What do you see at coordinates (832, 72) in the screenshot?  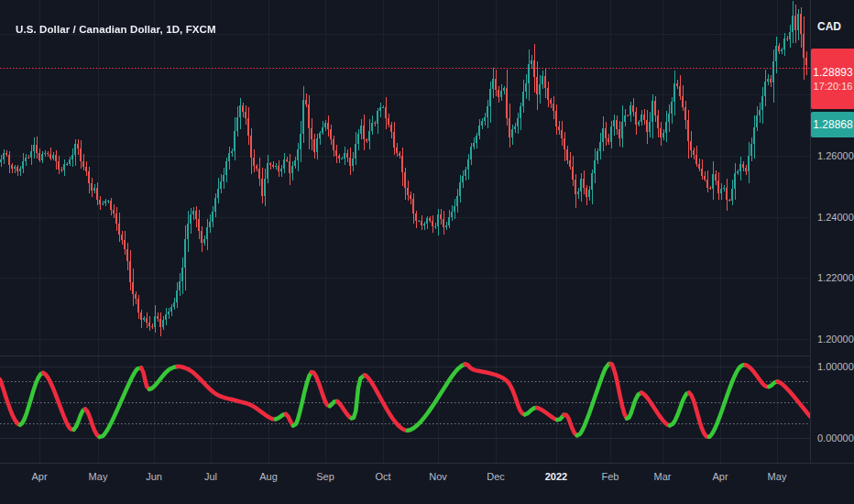 I see `last-price-value: 1.28893` at bounding box center [832, 72].